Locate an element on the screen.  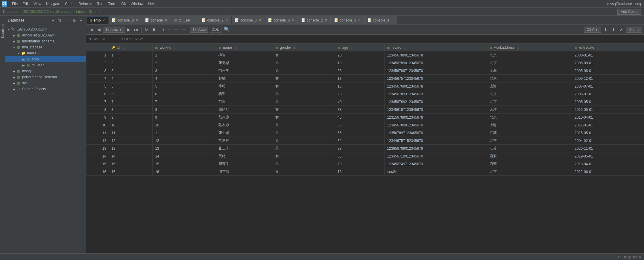
cell-id: 3 is located at coordinates (131, 71).